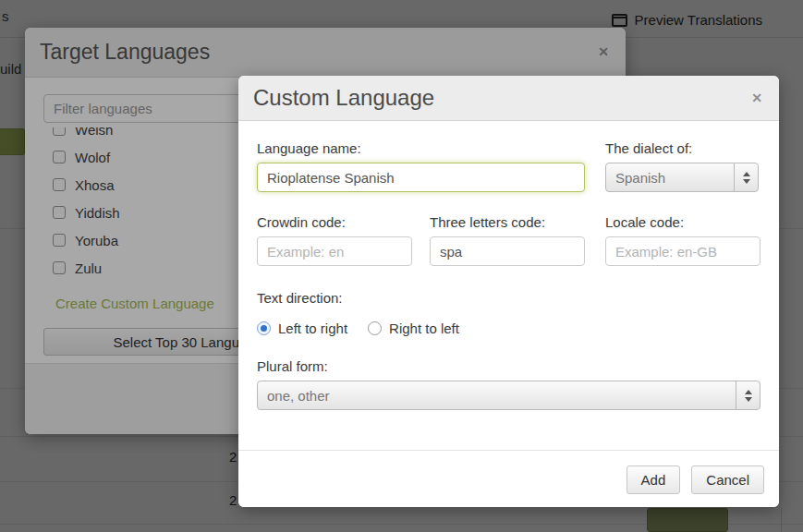 The height and width of the screenshot is (532, 803). I want to click on text-direction-options: Left to right Right to left, so click(442, 329).